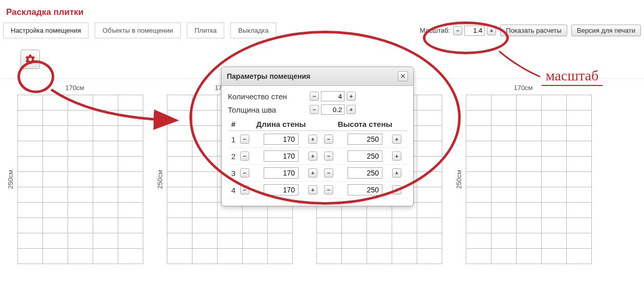 Image resolution: width=644 pixels, height=305 pixels. What do you see at coordinates (269, 110) in the screenshot?
I see `seam-label: Толщина шва` at bounding box center [269, 110].